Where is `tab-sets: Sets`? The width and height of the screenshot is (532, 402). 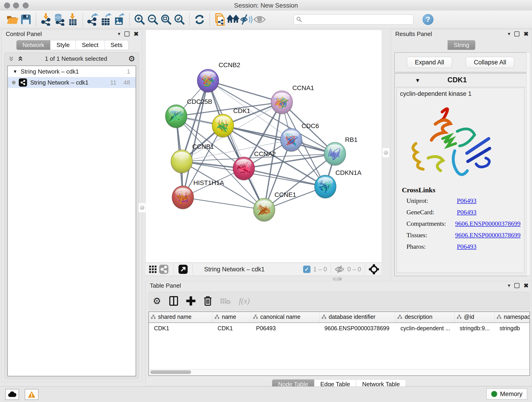
tab-sets: Sets is located at coordinates (116, 45).